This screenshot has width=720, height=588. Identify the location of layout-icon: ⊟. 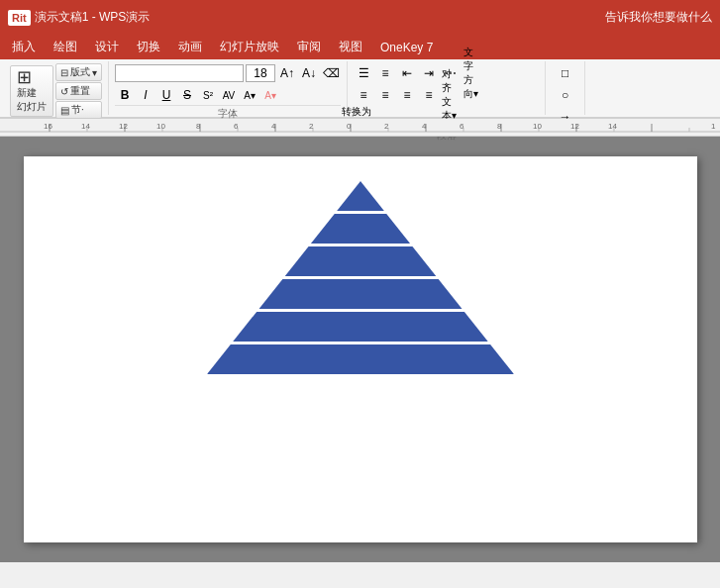
(64, 73).